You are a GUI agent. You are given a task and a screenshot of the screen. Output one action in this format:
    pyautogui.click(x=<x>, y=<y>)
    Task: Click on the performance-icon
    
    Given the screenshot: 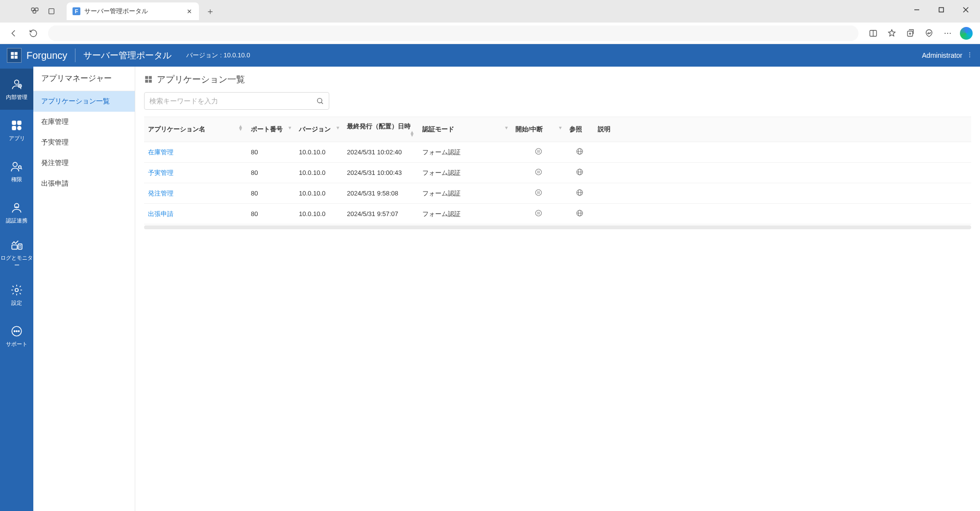 What is the action you would take?
    pyautogui.click(x=929, y=33)
    